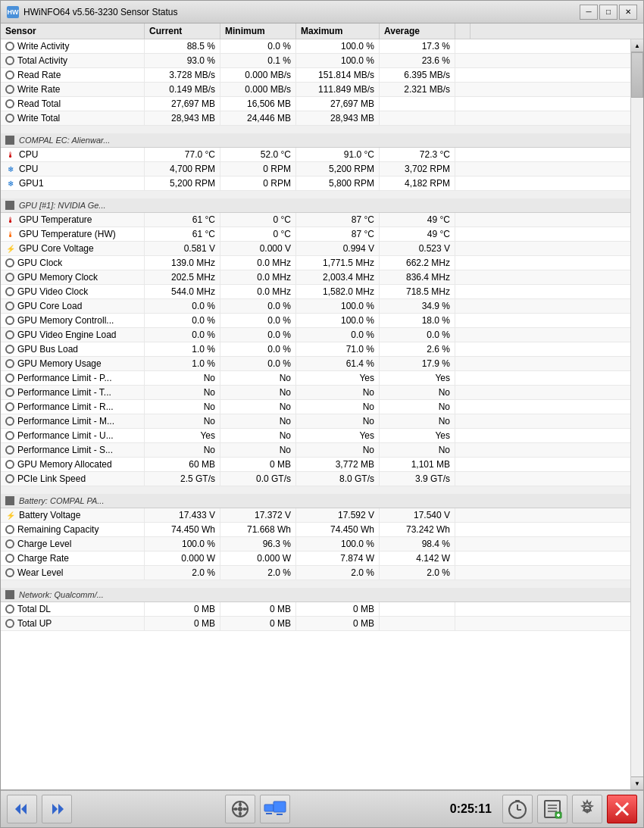 The width and height of the screenshot is (644, 828). What do you see at coordinates (240, 809) in the screenshot?
I see `fan-control-button` at bounding box center [240, 809].